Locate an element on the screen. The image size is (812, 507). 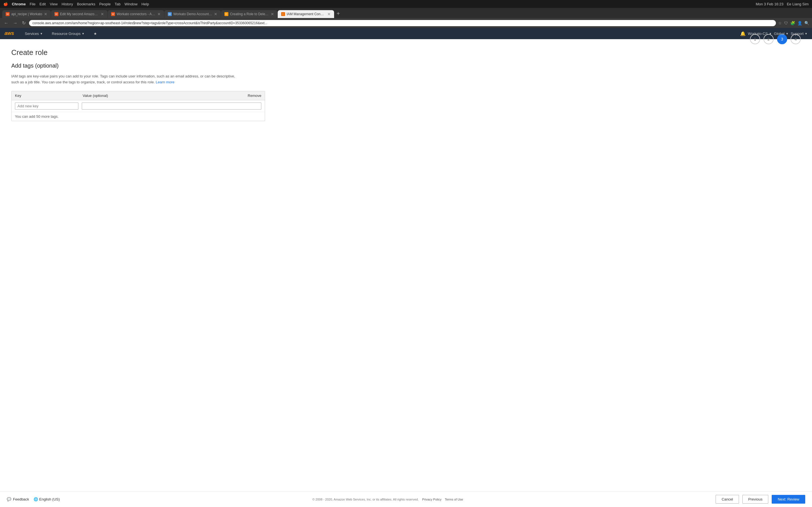
services-nav-item: Services ▼ is located at coordinates (34, 34).